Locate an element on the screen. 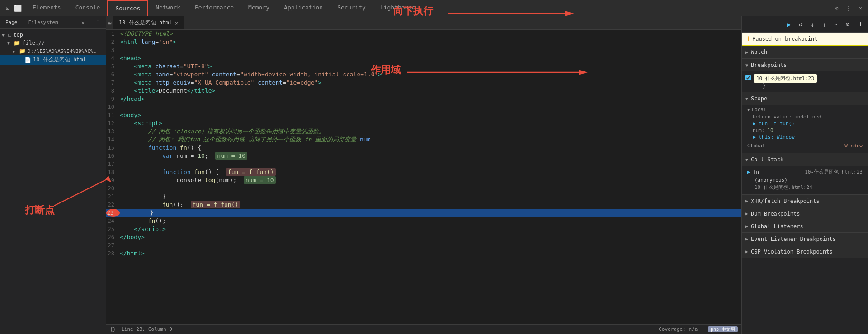 The height and width of the screenshot is (334, 868). dom-header: ▶ DOM Breakpoints is located at coordinates (805, 214).